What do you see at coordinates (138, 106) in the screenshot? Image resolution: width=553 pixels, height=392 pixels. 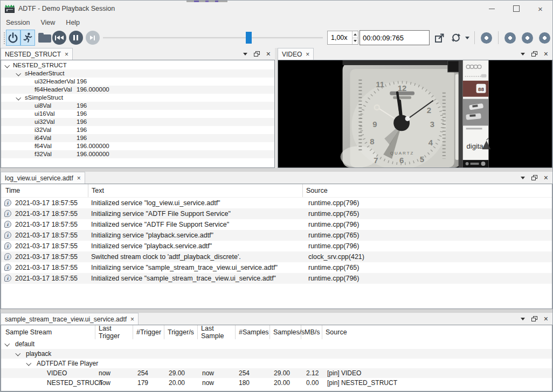 I see `tree-row: ui8Val 196` at bounding box center [138, 106].